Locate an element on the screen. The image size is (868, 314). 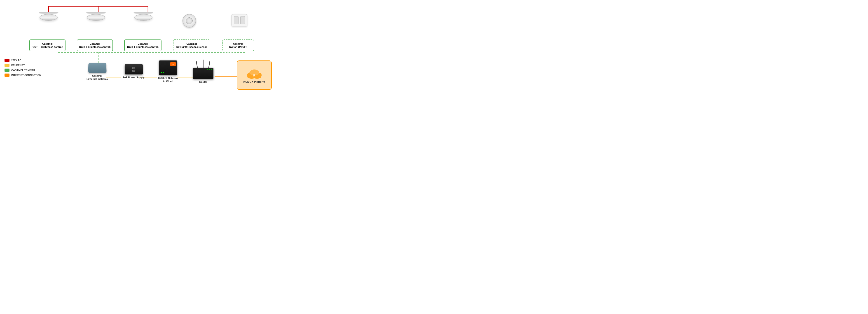
legend-item-bt: CASAMBI BT MESH is located at coordinates (23, 70).